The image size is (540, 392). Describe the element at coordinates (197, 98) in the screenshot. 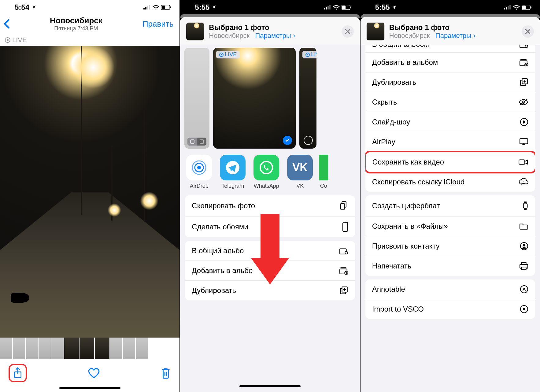

I see `preview-prev` at that location.